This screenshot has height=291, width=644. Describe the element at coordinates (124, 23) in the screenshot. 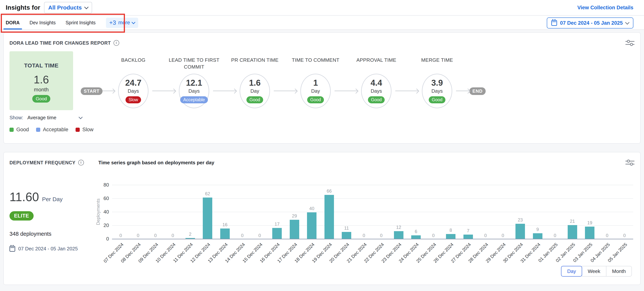

I see `more-tabs-label: more` at that location.